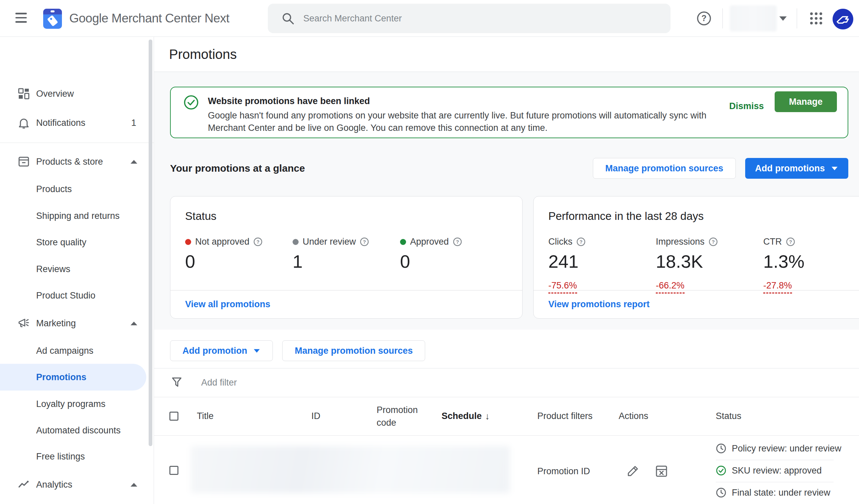  Describe the element at coordinates (73, 404) in the screenshot. I see `sidebar-item-loyalty-programs: Loyalty programs` at that location.